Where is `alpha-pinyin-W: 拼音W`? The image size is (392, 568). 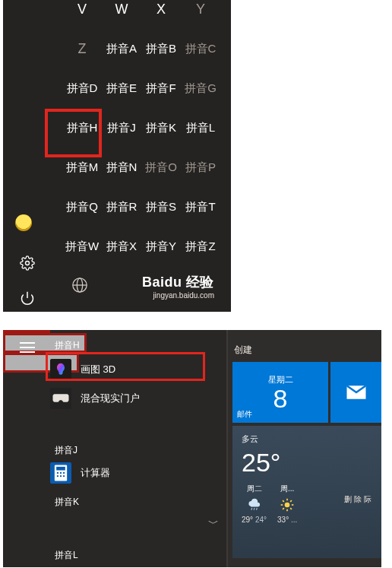
alpha-pinyin-W: 拼音W is located at coordinates (82, 246).